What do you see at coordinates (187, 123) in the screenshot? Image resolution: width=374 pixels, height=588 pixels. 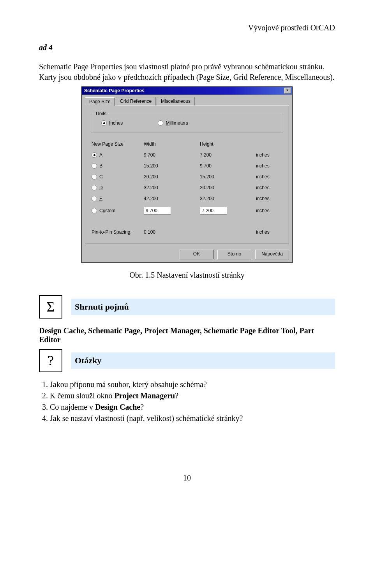 I see `units-group: Units Inches Millimeters` at bounding box center [187, 123].